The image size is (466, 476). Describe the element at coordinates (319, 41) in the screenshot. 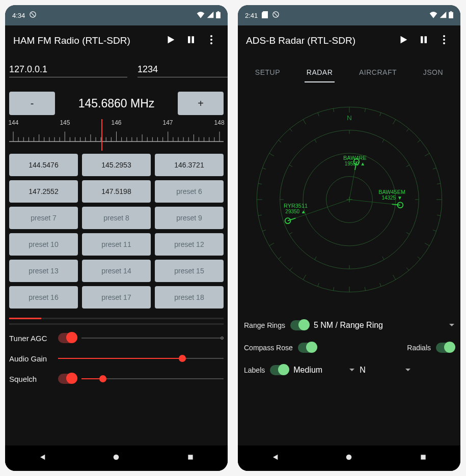

I see `app-title: ADS-B Radar (RTL-SDR)` at that location.